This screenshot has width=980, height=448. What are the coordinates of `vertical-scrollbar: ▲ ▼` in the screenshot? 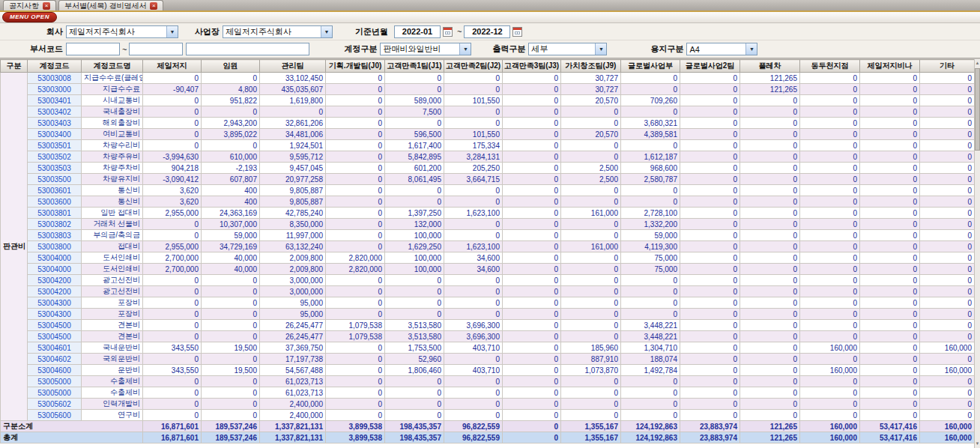 It's located at (977, 253).